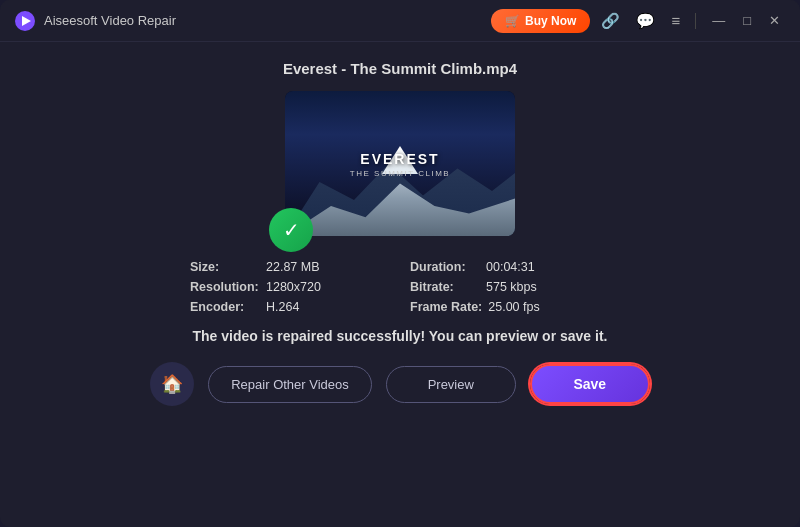 The width and height of the screenshot is (800, 527). What do you see at coordinates (290, 307) in the screenshot?
I see `encoder-row: Encoder: H.264` at bounding box center [290, 307].